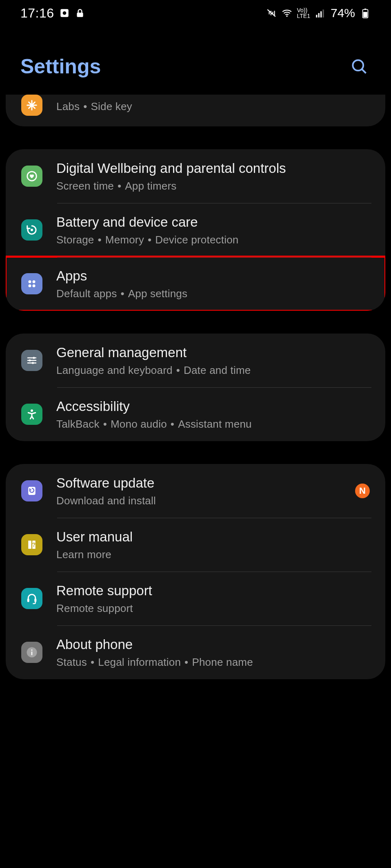  Describe the element at coordinates (32, 105) in the screenshot. I see `advanced-features-icon` at that location.